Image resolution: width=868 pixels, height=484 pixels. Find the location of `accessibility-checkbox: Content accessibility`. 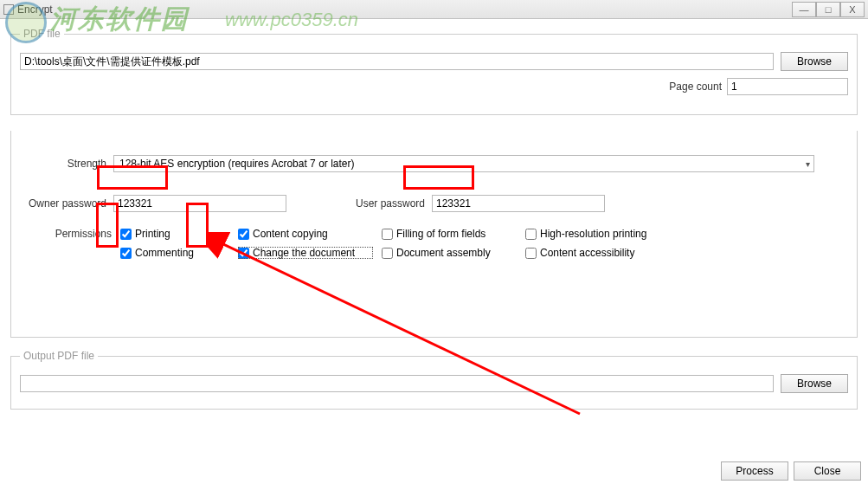

accessibility-checkbox: Content accessibility is located at coordinates (601, 253).